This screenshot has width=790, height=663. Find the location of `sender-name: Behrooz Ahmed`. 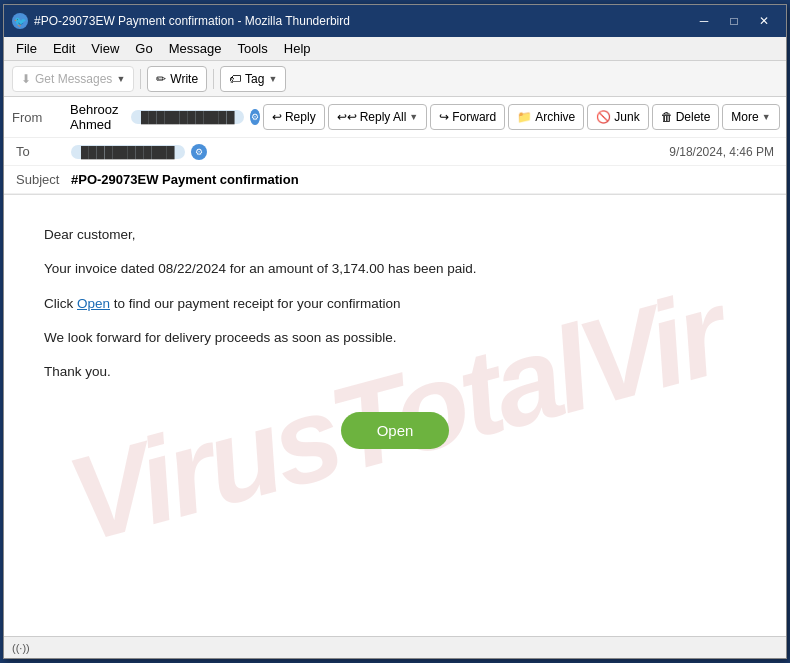

sender-name: Behrooz Ahmed is located at coordinates (98, 117).